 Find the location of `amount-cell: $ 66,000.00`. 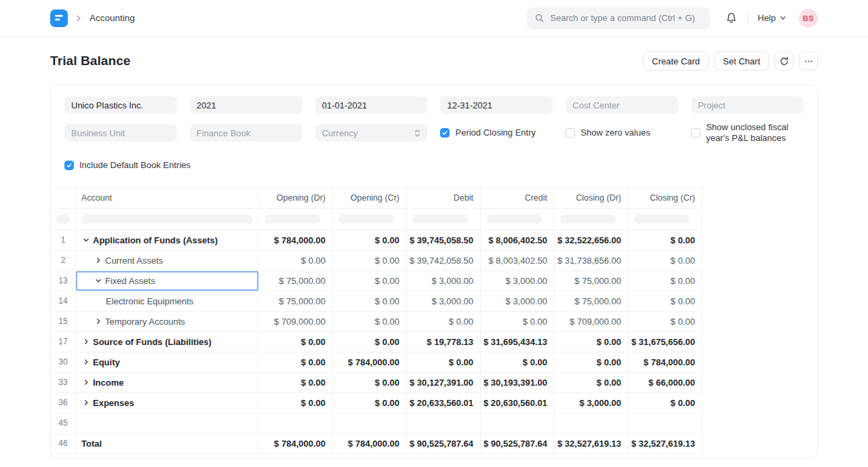

amount-cell: $ 66,000.00 is located at coordinates (666, 383).